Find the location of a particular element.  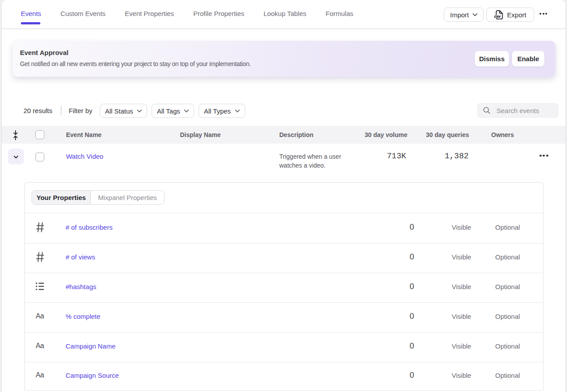

svg-text: csv is located at coordinates (497, 16).